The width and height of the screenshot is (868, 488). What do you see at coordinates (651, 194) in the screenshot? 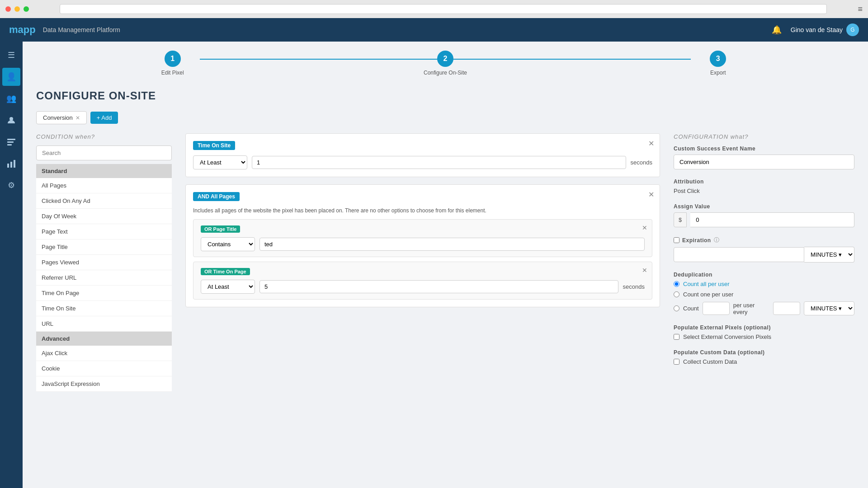
I see `card-close-all-pages: ✕` at bounding box center [651, 194].